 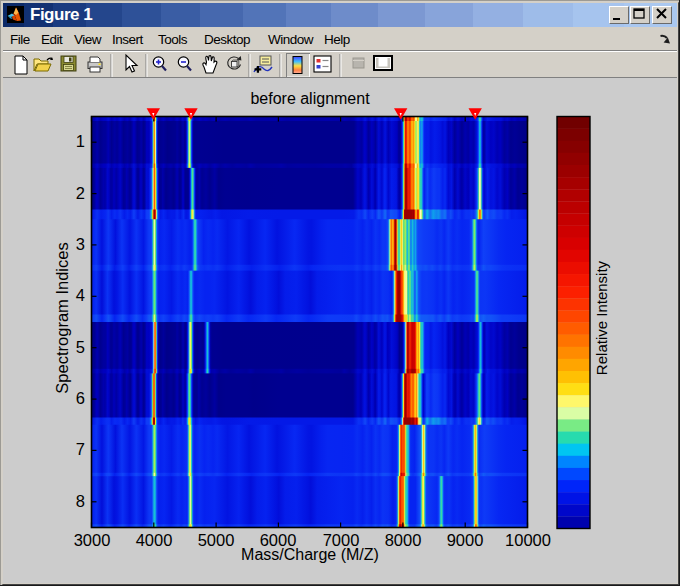 I want to click on svg-text: 3000, so click(x=92, y=540).